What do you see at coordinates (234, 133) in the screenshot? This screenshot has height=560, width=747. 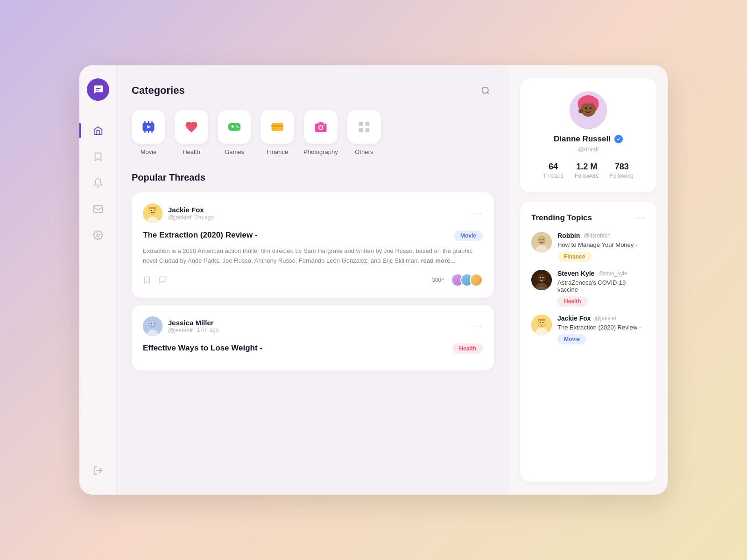 I see `category-games: Games` at bounding box center [234, 133].